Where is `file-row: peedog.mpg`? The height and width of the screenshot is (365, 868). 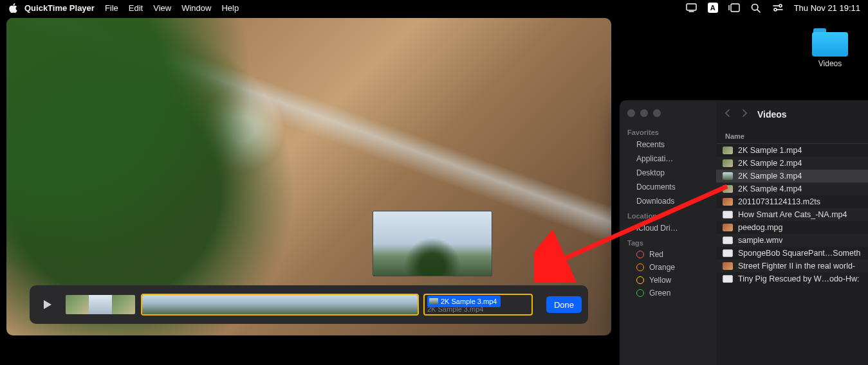
file-row: peedog.mpg is located at coordinates (792, 227).